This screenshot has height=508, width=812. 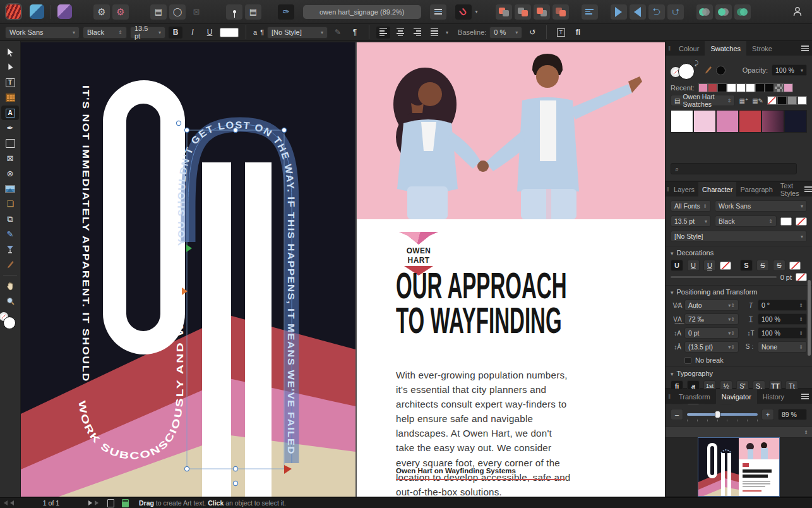 What do you see at coordinates (712, 333) in the screenshot?
I see `baseline-shift-dropdown: 0 pt▾⇕` at bounding box center [712, 333].